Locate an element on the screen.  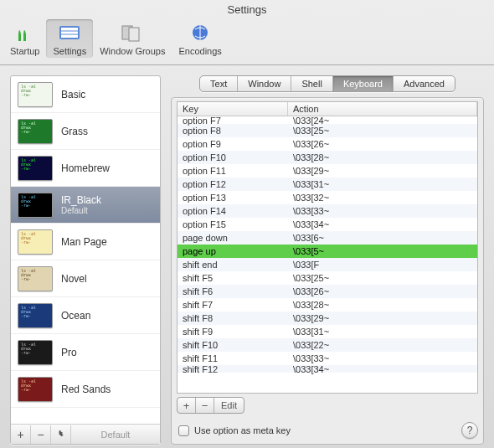
table-row: shift F6\033[26~ is located at coordinates (327, 291).